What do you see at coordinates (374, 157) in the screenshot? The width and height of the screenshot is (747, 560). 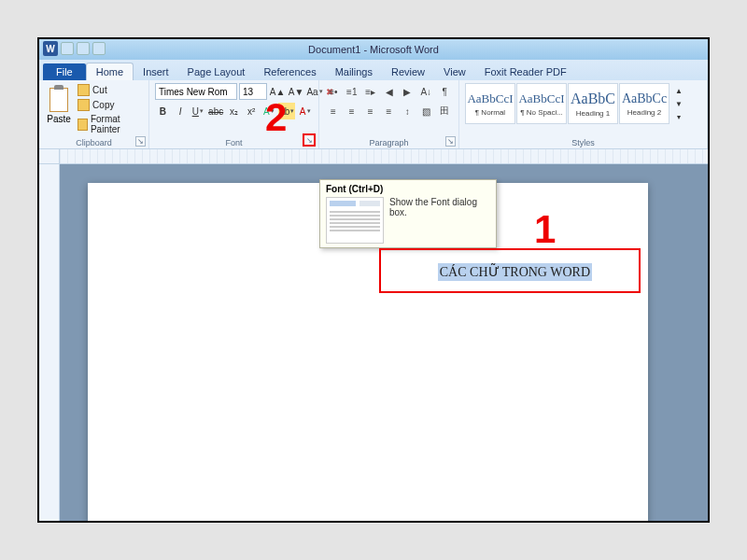 I see `ruler-horizontal` at bounding box center [374, 157].